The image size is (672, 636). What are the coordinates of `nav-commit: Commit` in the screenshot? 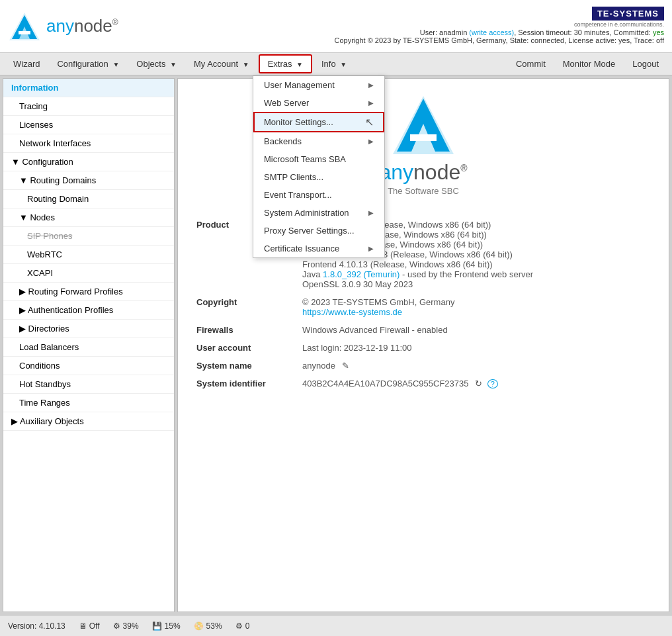 It's located at (530, 64).